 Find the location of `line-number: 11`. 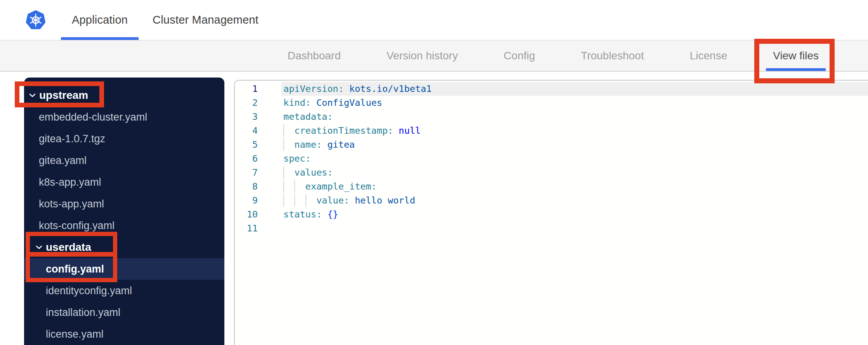

line-number: 11 is located at coordinates (258, 228).